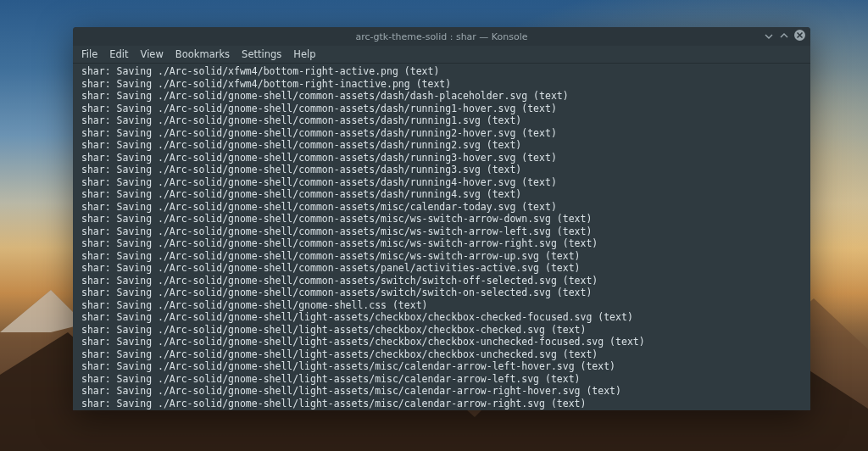  I want to click on menu-view: View, so click(153, 54).